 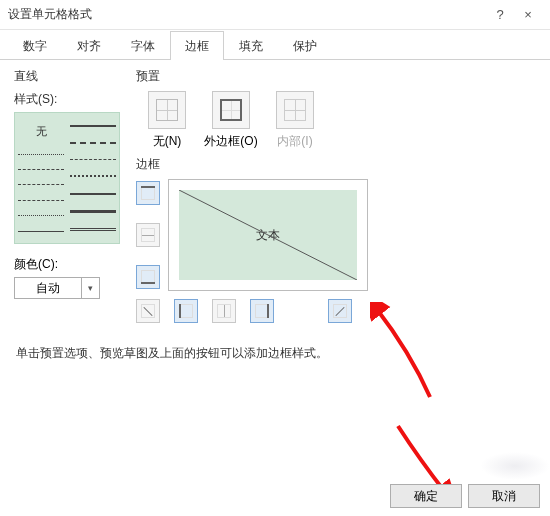 What do you see at coordinates (186, 311) in the screenshot?
I see `border-left-icon` at bounding box center [186, 311].